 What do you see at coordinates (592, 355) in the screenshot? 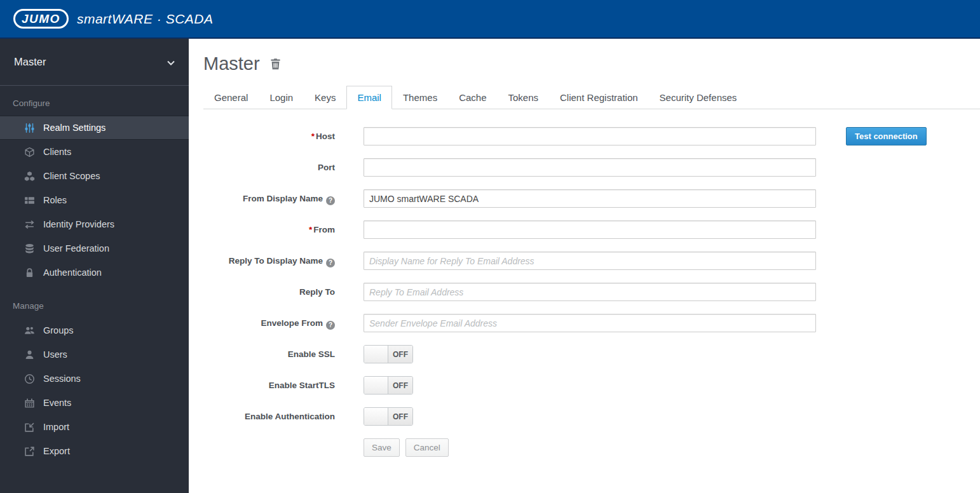
I see `form-row-enable-ssl: Enable SSL OFF` at bounding box center [592, 355].